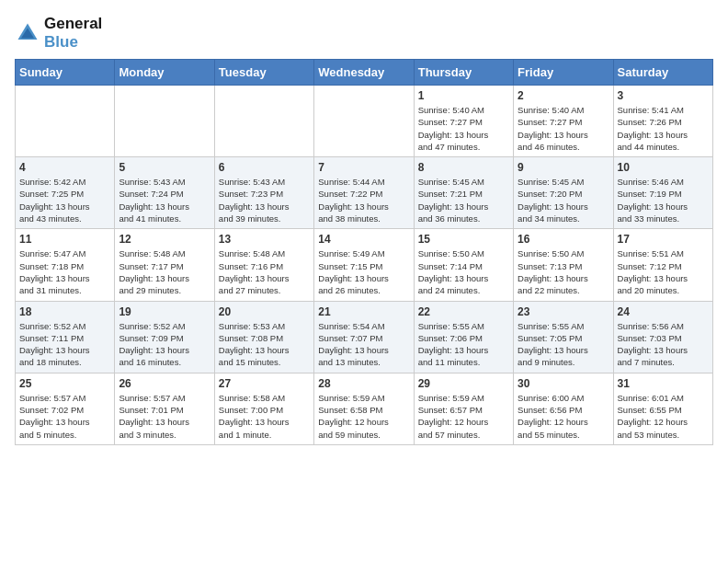 Image resolution: width=728 pixels, height=563 pixels. Describe the element at coordinates (463, 416) in the screenshot. I see `day-info: Sunrise: 5:59 AM Sunset: 6:57 PM Dayligh…` at that location.